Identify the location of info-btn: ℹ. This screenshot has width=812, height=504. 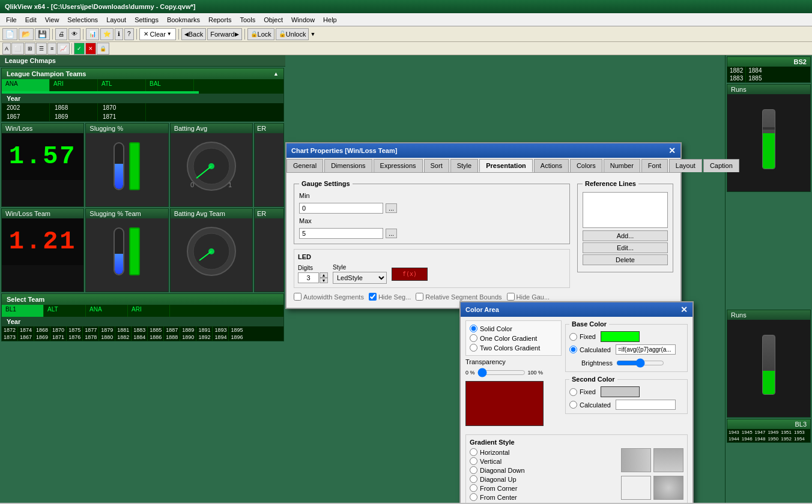
(119, 34).